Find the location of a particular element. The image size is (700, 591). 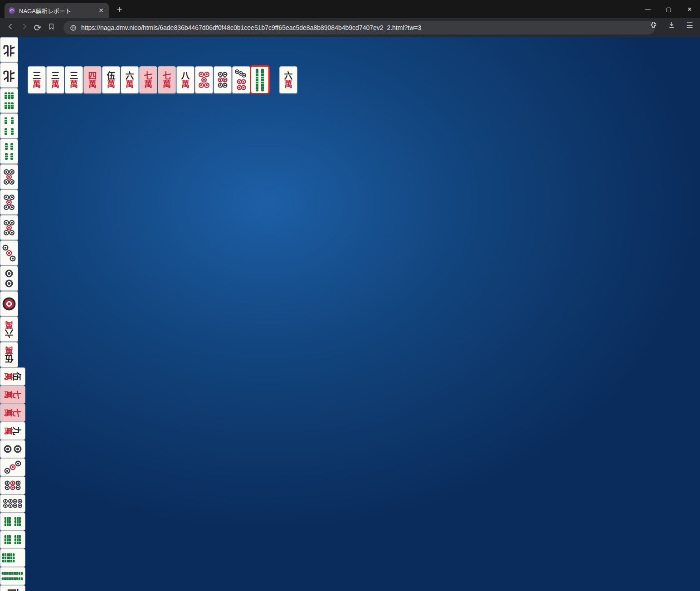

close-window-button: ✕ is located at coordinates (690, 9).